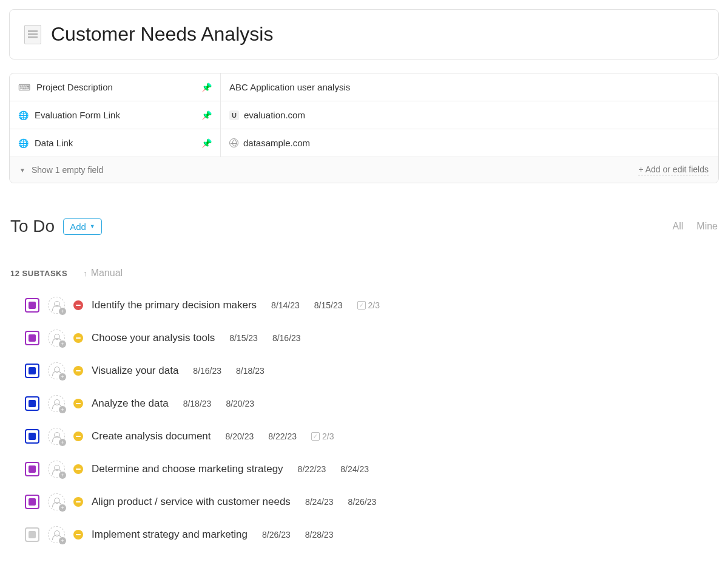 The height and width of the screenshot is (582, 728). Describe the element at coordinates (23, 115) in the screenshot. I see `globe-icon: 🌐` at that location.